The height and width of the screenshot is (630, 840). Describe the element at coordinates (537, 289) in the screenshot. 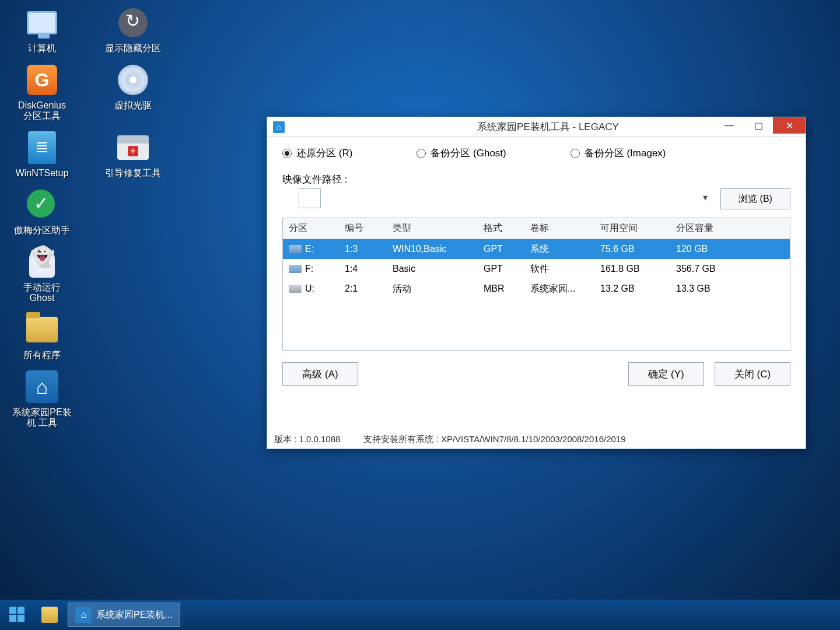

I see `table-row: U:2:1活动MBR系统家园...13.2 GB13.3 GB` at that location.